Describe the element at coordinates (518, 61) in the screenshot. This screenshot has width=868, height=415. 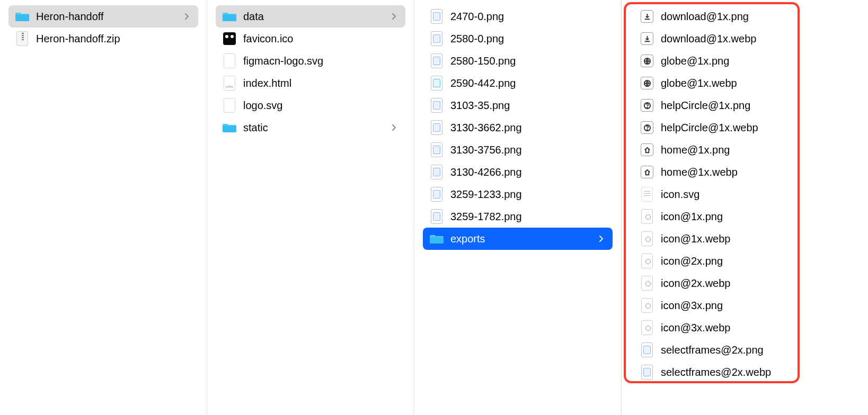
I see `file-row: 2580-150.png` at that location.